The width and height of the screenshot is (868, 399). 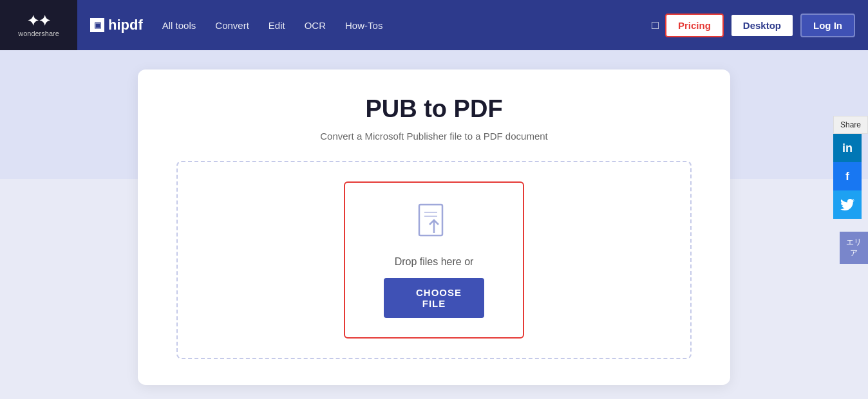 I want to click on pricing-button: Pricing, so click(x=694, y=26).